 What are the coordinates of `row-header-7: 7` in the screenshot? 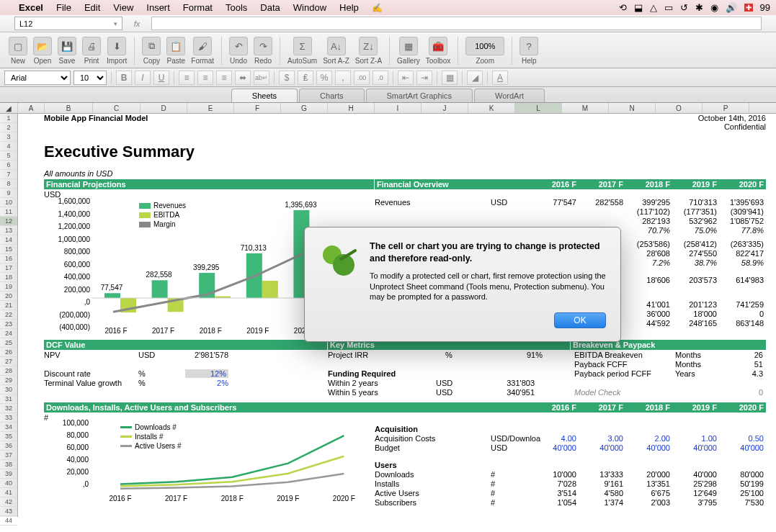 It's located at (9, 174).